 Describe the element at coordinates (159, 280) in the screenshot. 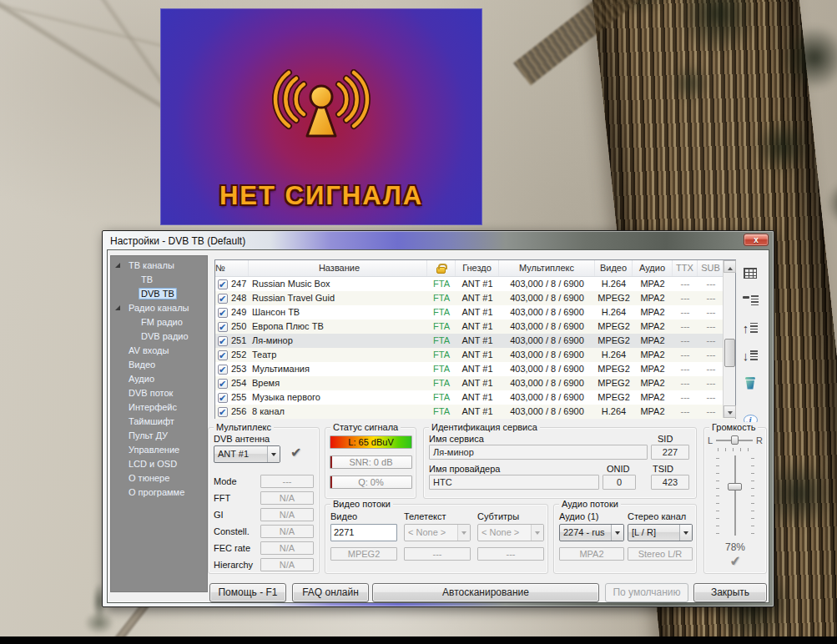

I see `sidebar-item: ТВ` at that location.